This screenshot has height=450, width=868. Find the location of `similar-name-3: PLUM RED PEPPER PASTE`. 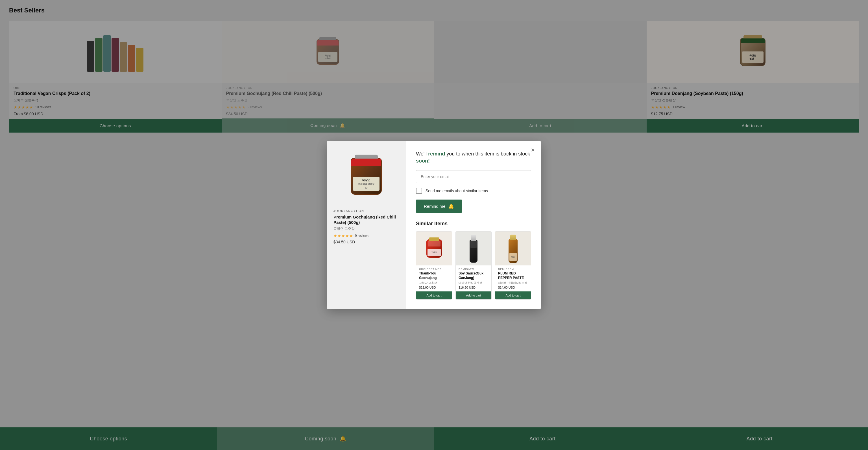

similar-name-3: PLUM RED PEPPER PASTE is located at coordinates (513, 276).